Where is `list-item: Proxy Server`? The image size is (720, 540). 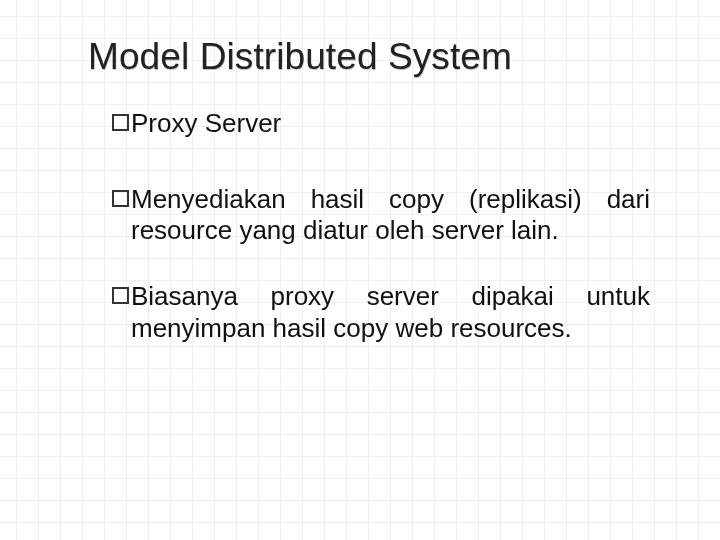 list-item: Proxy Server is located at coordinates (381, 124).